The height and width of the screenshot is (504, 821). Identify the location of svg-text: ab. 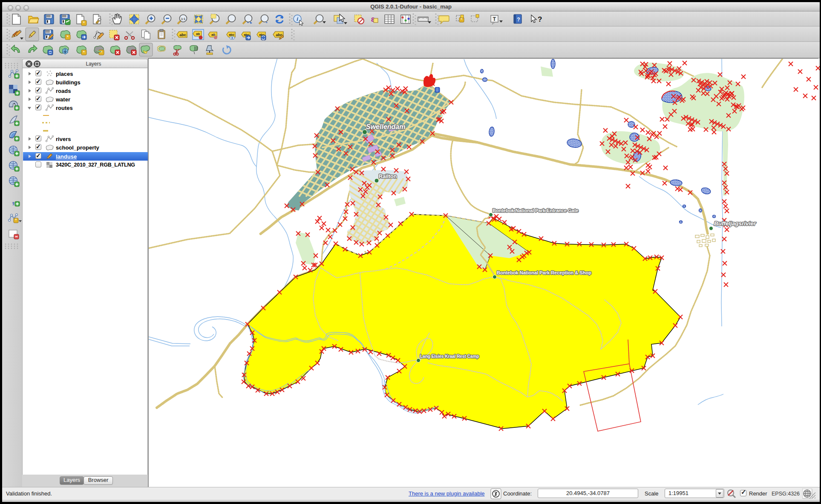
(198, 34).